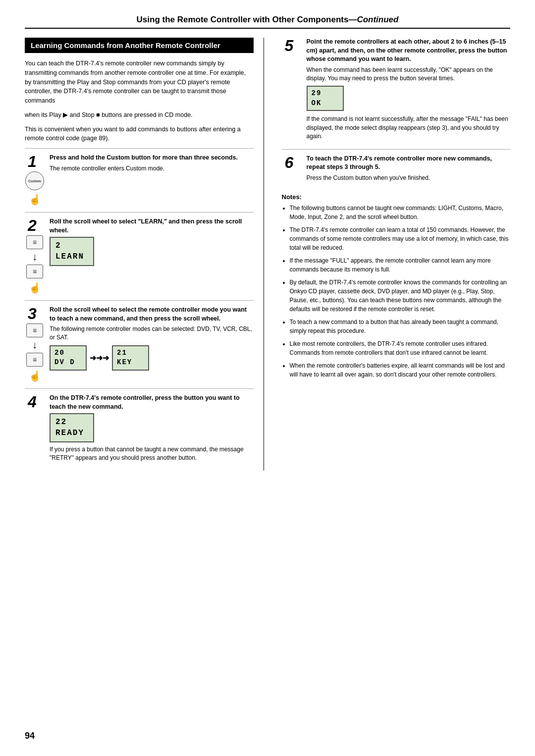  Describe the element at coordinates (400, 326) in the screenshot. I see `note-item-5: To teach a new command to a button that …` at that location.